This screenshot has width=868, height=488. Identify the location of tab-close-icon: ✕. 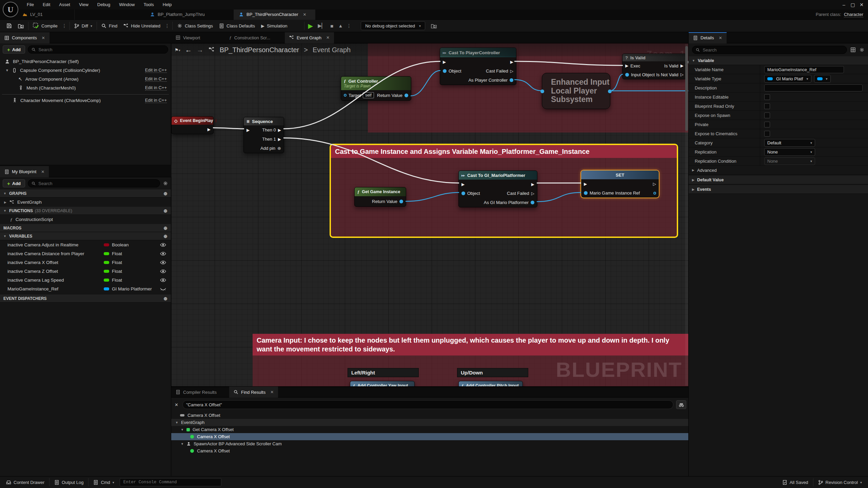
(304, 15).